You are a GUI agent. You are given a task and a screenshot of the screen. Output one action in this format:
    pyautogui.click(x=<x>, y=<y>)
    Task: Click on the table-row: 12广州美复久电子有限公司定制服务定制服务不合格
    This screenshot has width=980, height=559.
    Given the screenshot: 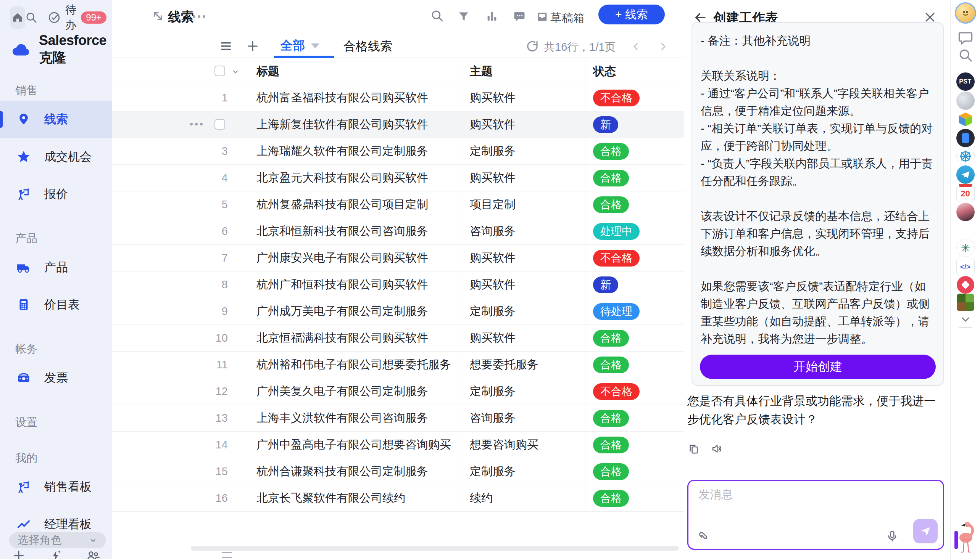 What is the action you would take?
    pyautogui.click(x=398, y=392)
    